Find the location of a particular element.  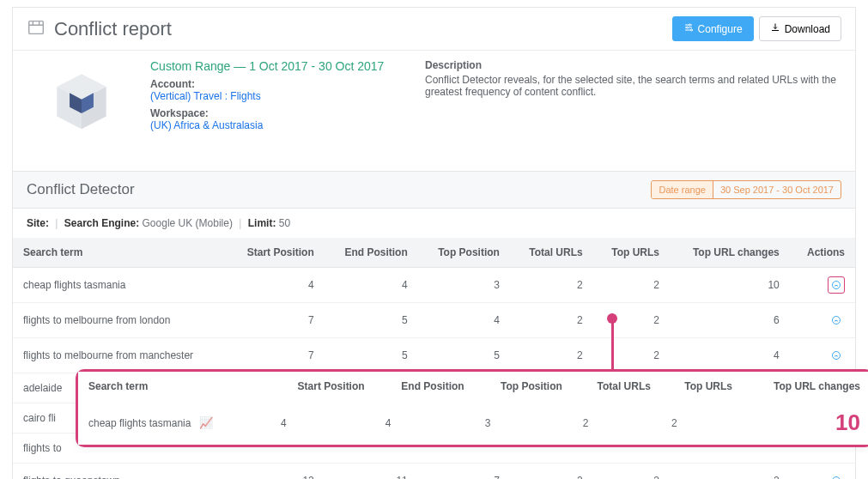

date-range-text: Custom Range — 1 Oct 2017 - 30 Oct 2017 is located at coordinates (270, 66).